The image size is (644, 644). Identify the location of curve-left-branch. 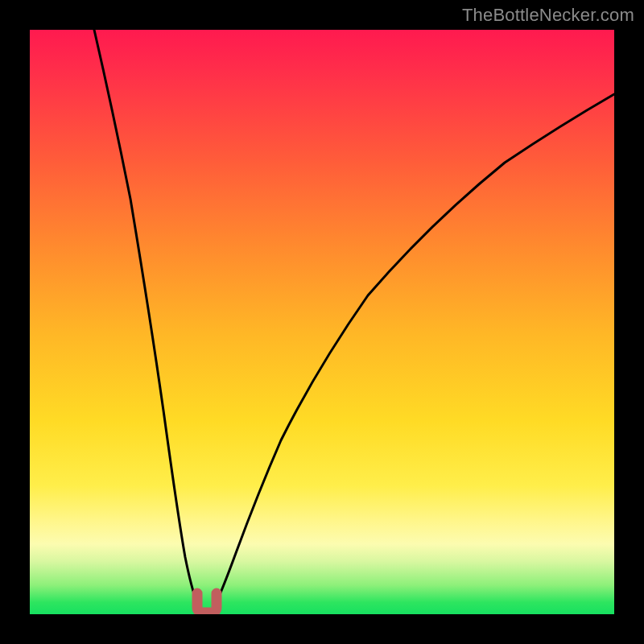
(146, 317).